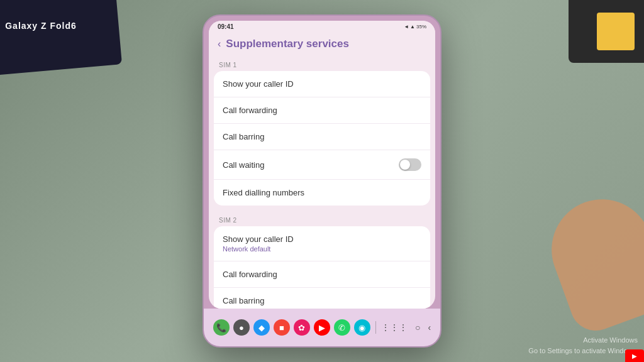  What do you see at coordinates (394, 327) in the screenshot?
I see `nav-grid-icon: ⋮⋮⋮` at bounding box center [394, 327].